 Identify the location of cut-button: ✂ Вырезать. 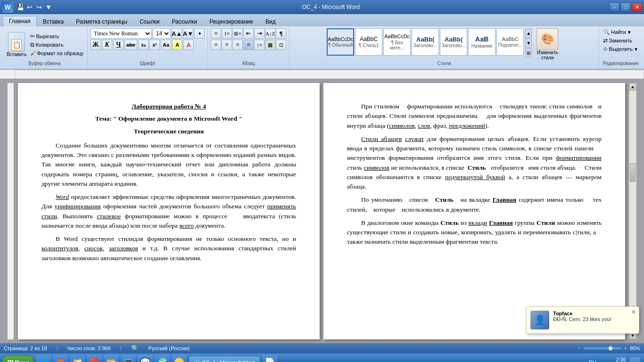
(57, 36).